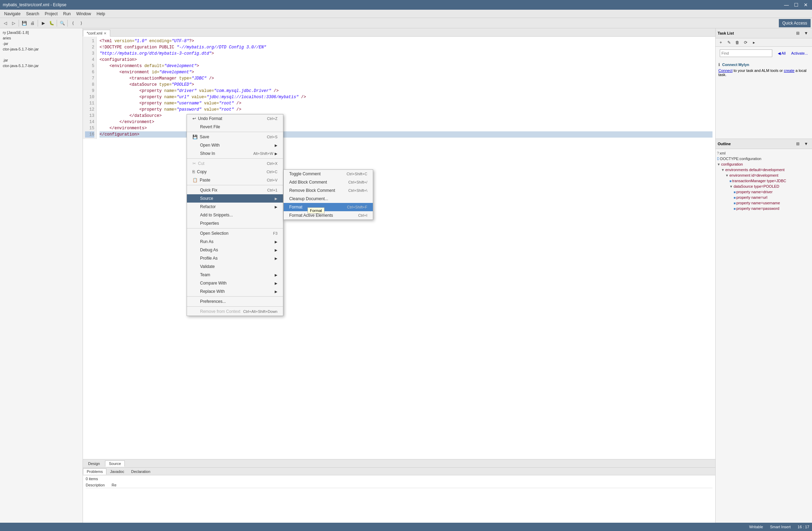  I want to click on tb-back-button: ◁, so click(5, 23).